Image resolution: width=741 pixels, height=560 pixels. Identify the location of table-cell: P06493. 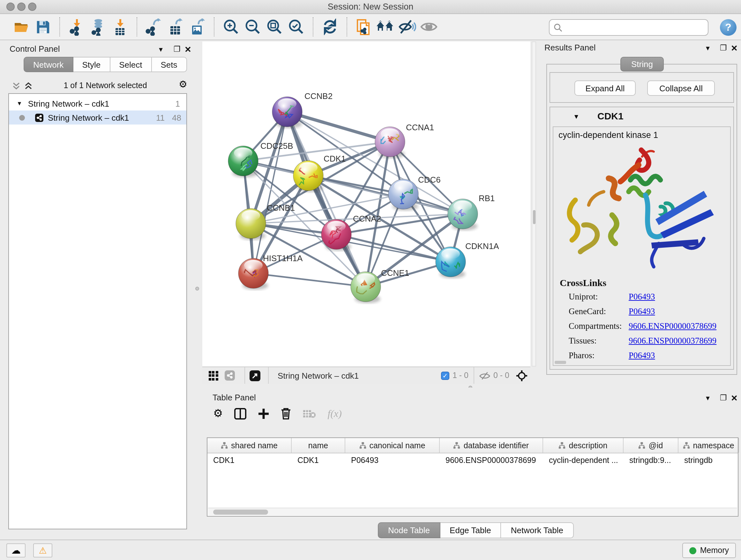
(393, 460).